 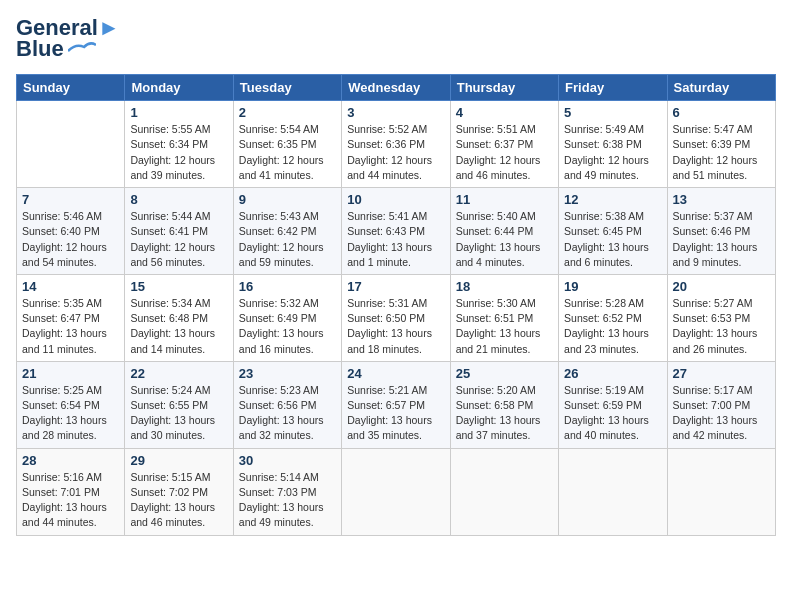 What do you see at coordinates (504, 286) in the screenshot?
I see `day-number: 18` at bounding box center [504, 286].